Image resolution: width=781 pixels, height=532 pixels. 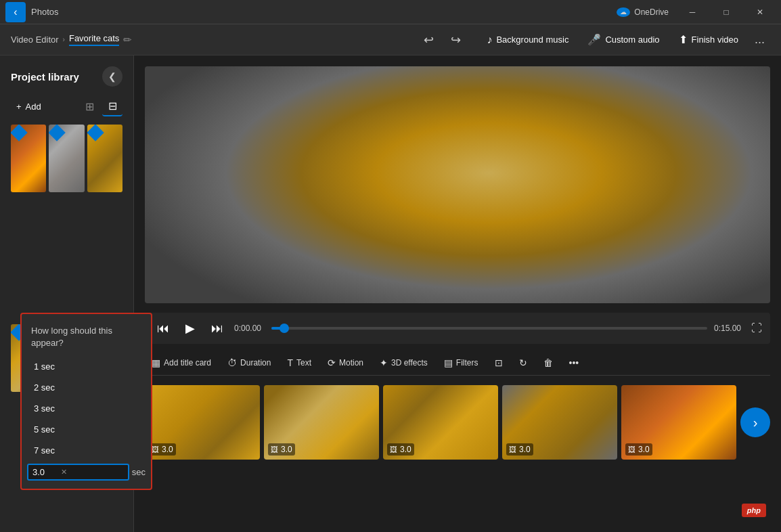 I want to click on timeline-label-4: 🖼 3.0, so click(x=639, y=449).